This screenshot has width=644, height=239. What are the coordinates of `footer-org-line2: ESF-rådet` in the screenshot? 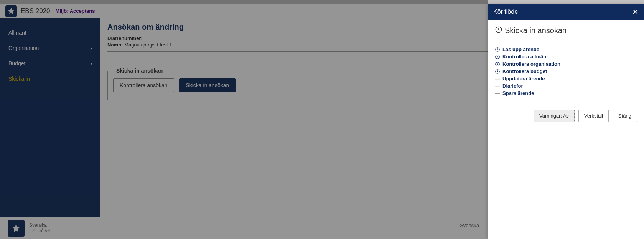 It's located at (40, 231).